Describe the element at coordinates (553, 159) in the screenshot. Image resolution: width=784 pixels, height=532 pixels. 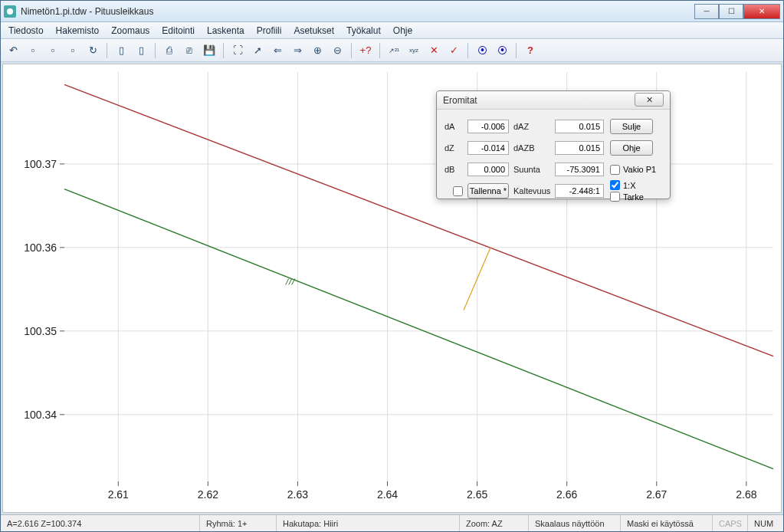
I see `panel-body: dA -0.006 dAZ 0.015 Sulje dZ -0.014 dAZB…` at that location.